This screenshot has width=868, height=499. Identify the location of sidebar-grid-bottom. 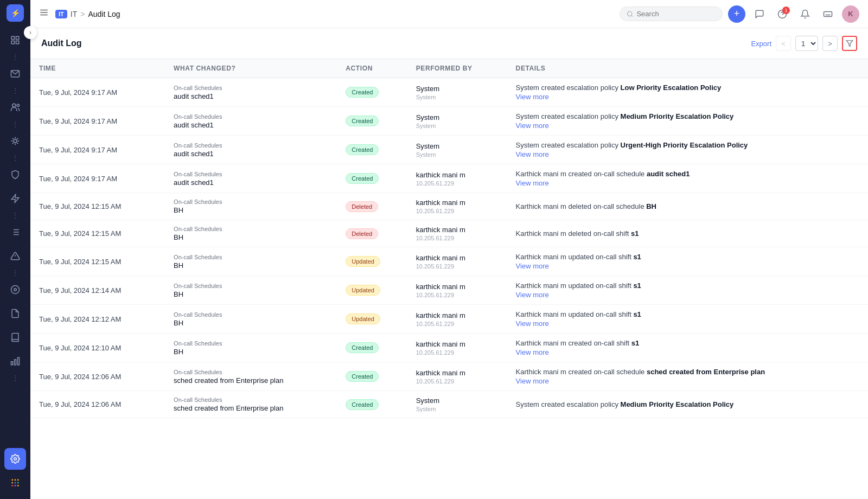
(15, 483).